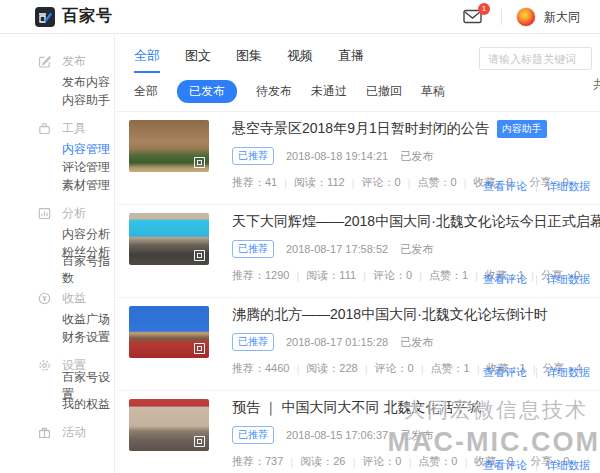 The width and height of the screenshot is (600, 473). Describe the element at coordinates (562, 18) in the screenshot. I see `username: 新大同` at that location.